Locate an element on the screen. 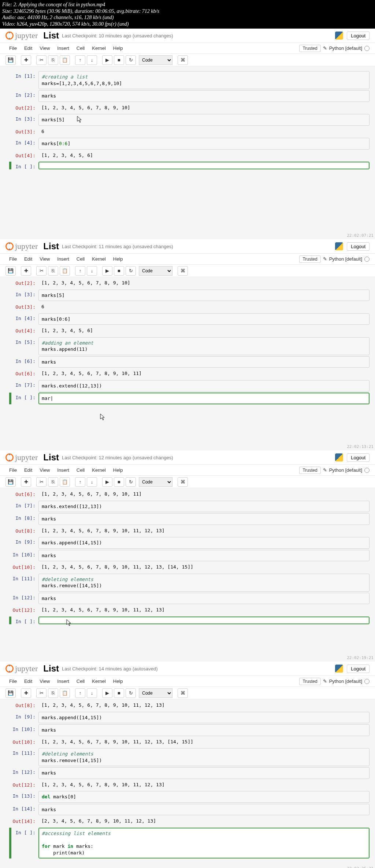 The height and width of the screenshot is (868, 375). code-cell: In [5]:#adding an element marks.append(1… is located at coordinates (188, 346).